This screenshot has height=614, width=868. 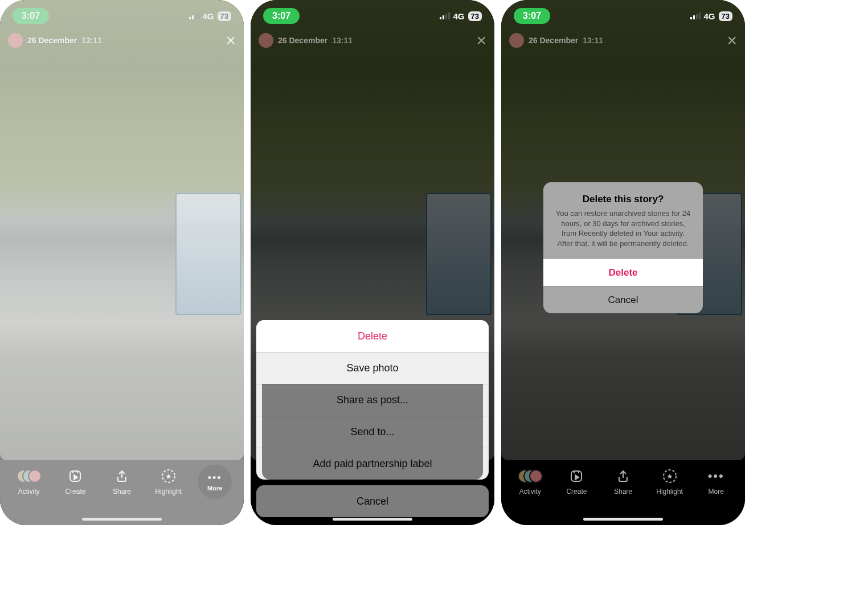 I want to click on share-button: Share, so click(x=623, y=482).